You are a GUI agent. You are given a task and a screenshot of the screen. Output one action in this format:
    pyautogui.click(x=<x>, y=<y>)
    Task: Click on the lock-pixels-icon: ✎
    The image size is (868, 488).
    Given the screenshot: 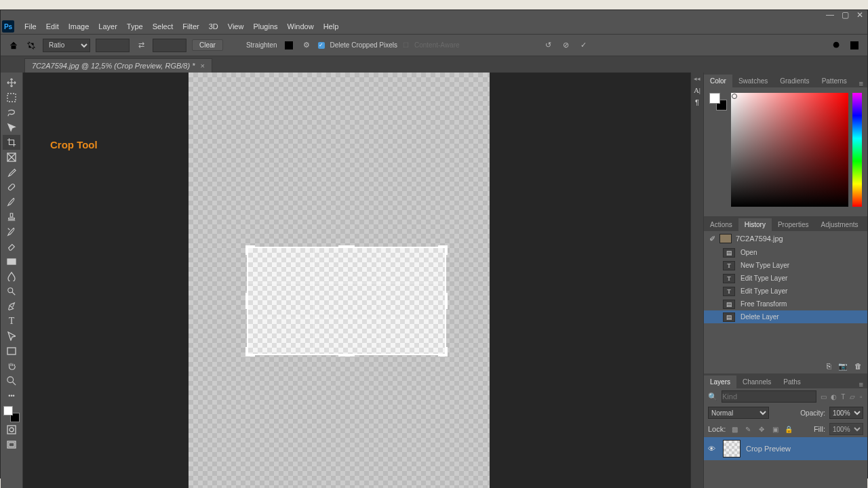 What is the action you would take?
    pyautogui.click(x=748, y=430)
    